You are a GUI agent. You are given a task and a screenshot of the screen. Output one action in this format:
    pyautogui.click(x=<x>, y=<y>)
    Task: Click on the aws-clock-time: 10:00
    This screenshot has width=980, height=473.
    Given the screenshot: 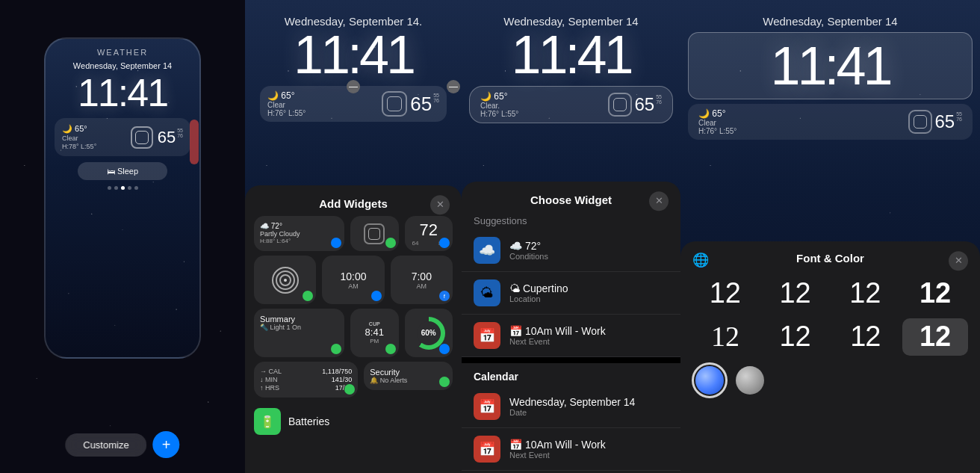 What is the action you would take?
    pyautogui.click(x=353, y=276)
    